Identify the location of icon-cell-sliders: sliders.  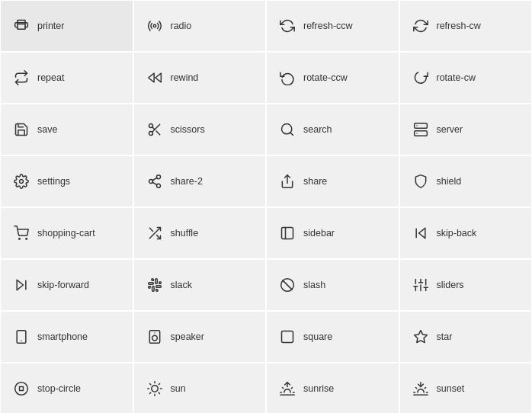
(466, 285).